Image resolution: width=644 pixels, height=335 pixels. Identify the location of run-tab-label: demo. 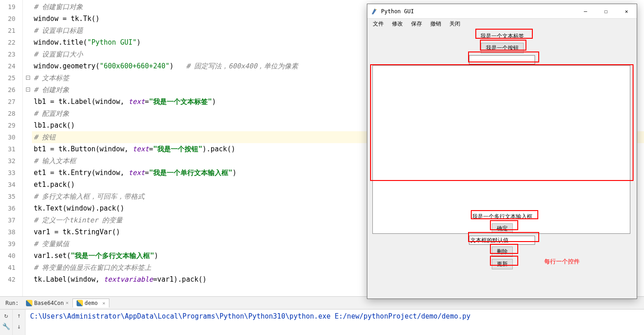
(91, 303).